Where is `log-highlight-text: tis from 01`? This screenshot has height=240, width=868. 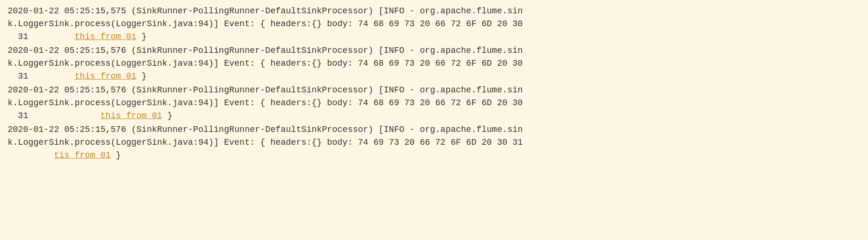 log-highlight-text: tis from 01 is located at coordinates (82, 155).